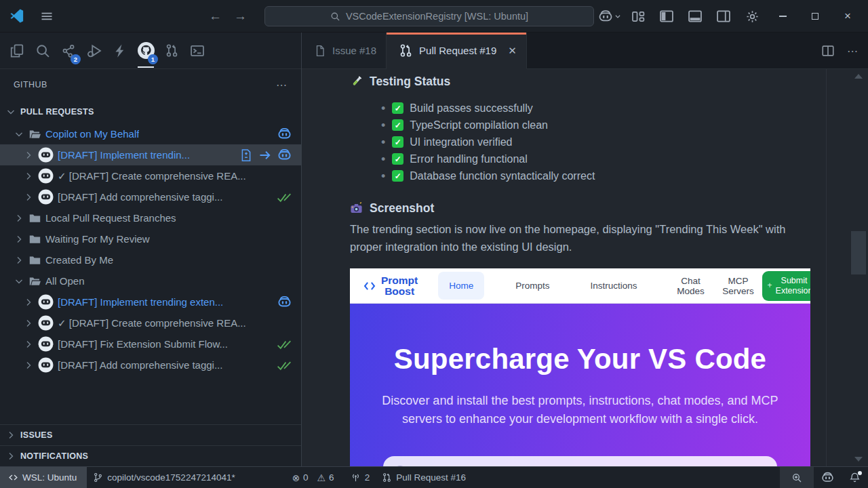 The width and height of the screenshot is (868, 488). What do you see at coordinates (361, 477) in the screenshot?
I see `ports-indicator: 2` at bounding box center [361, 477].